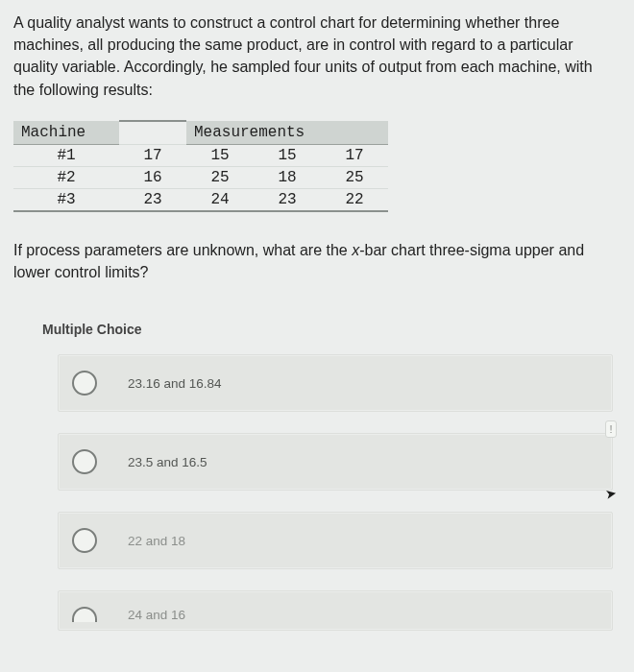 This screenshot has height=672, width=634. Describe the element at coordinates (611, 493) in the screenshot. I see `cursor-icon: ➤` at that location.